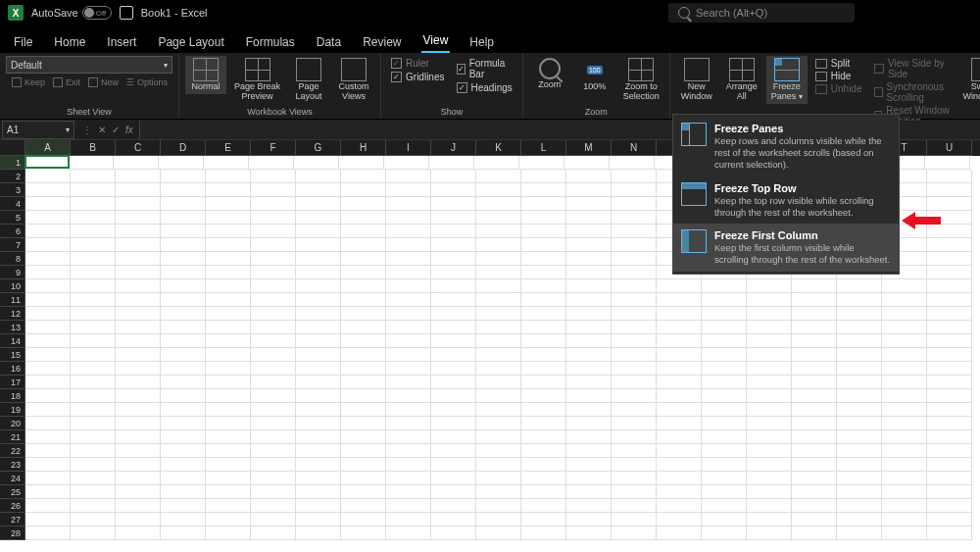 The image size is (980, 552). I want to click on row-header-21: 21, so click(13, 437).